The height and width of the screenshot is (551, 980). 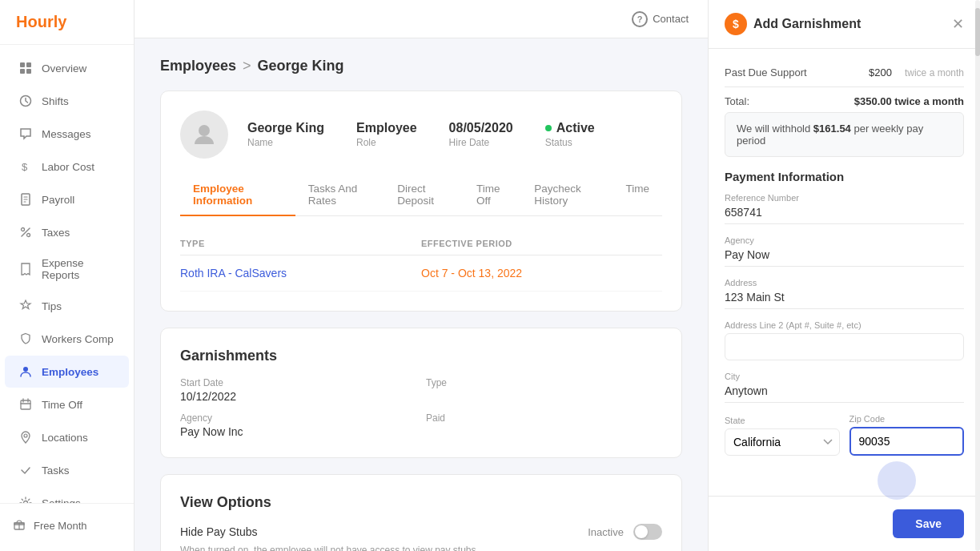 What do you see at coordinates (648, 532) in the screenshot?
I see `hide-pay-stubs-toggle` at bounding box center [648, 532].